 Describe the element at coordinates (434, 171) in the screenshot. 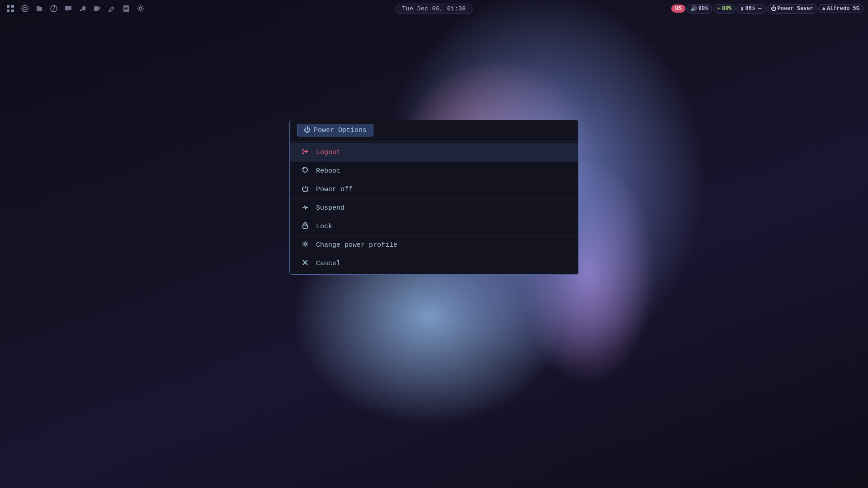

I see `menu-item-reboot: Reboot` at that location.